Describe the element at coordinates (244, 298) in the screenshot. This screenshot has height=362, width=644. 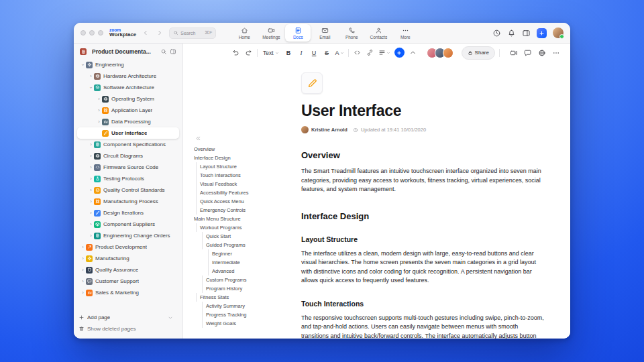
I see `outline-item-fitness-stats: Fitness Stats` at that location.